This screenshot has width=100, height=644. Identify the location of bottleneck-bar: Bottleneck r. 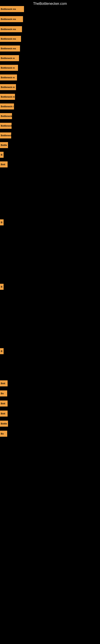
(7, 106).